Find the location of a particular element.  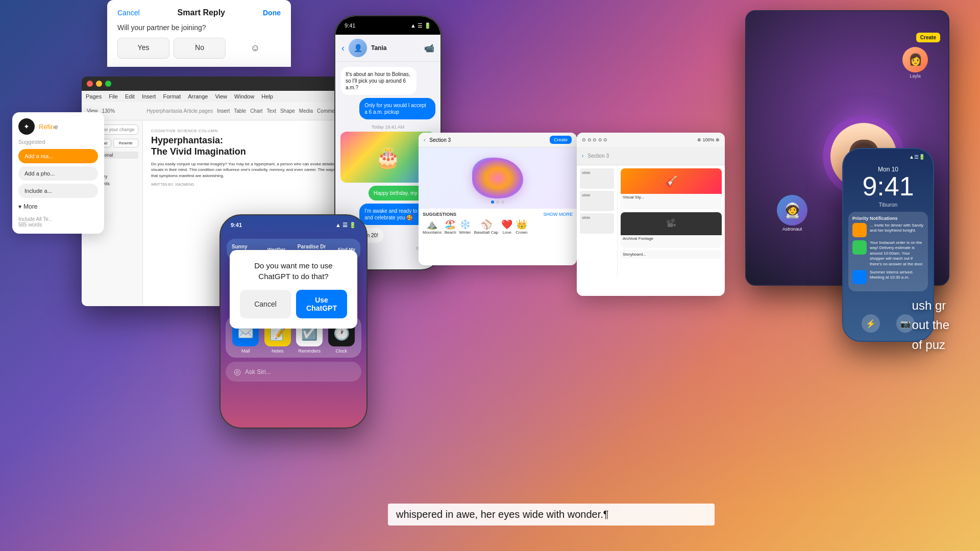

smart-reply-yes-button: Yes is located at coordinates (143, 48).